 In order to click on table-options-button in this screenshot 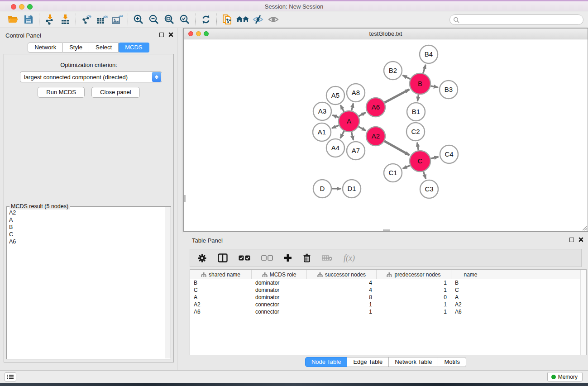, I will do `click(202, 258)`.